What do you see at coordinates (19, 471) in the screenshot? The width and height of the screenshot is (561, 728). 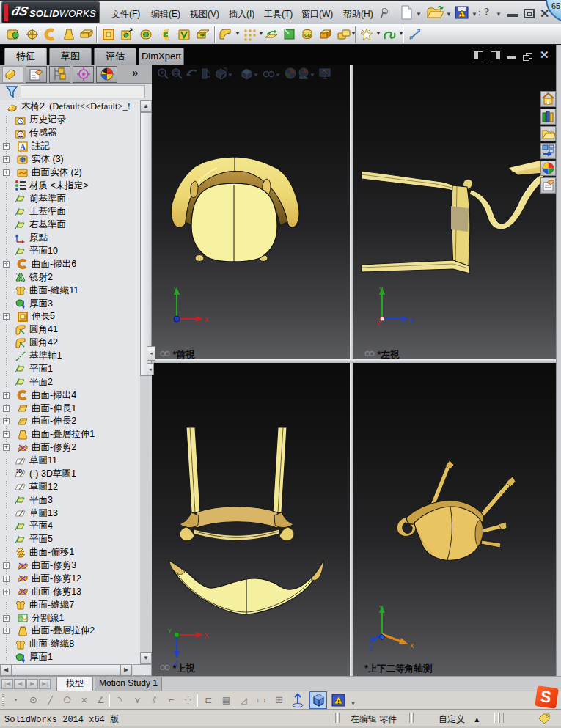 I see `svg-text: 3D` at bounding box center [19, 471].